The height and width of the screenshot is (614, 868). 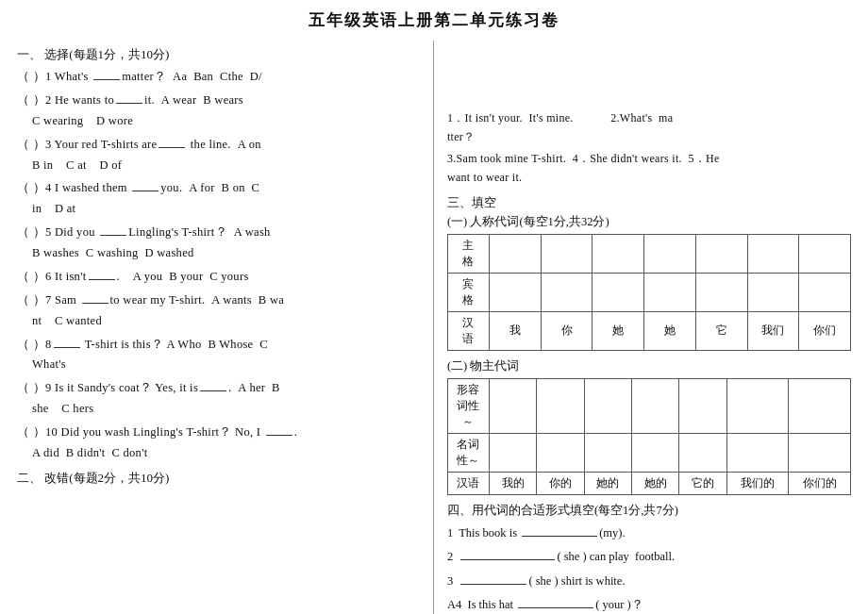 What do you see at coordinates (472, 203) in the screenshot?
I see `section3-label-text: 三、填空` at bounding box center [472, 203].